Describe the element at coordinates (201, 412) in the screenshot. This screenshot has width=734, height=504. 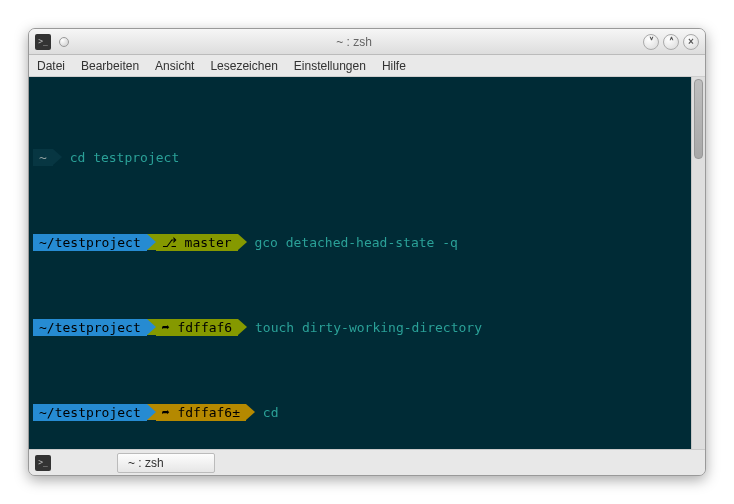
I see `seg-branch-dirty: ➦ fdffaf6±` at that location.